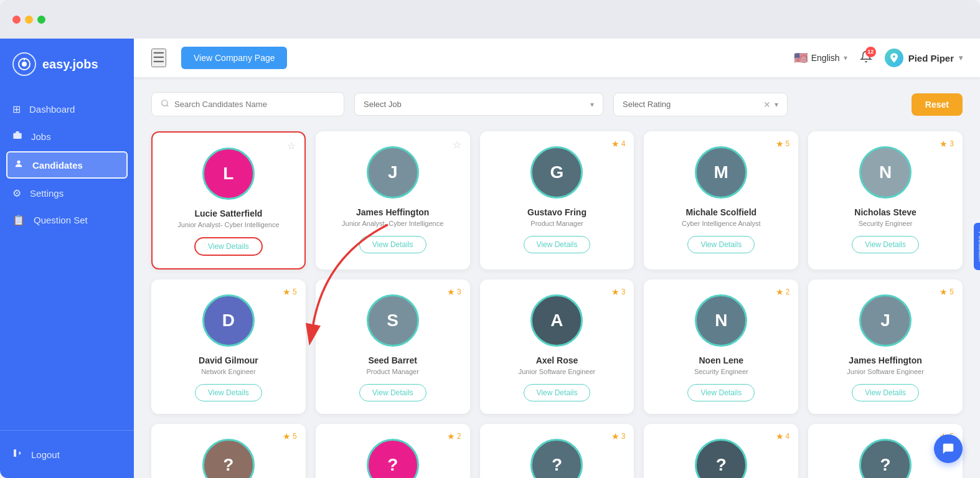 This screenshot has height=478, width=980. I want to click on select-job-dropdown: Select Job ▾, so click(479, 105).